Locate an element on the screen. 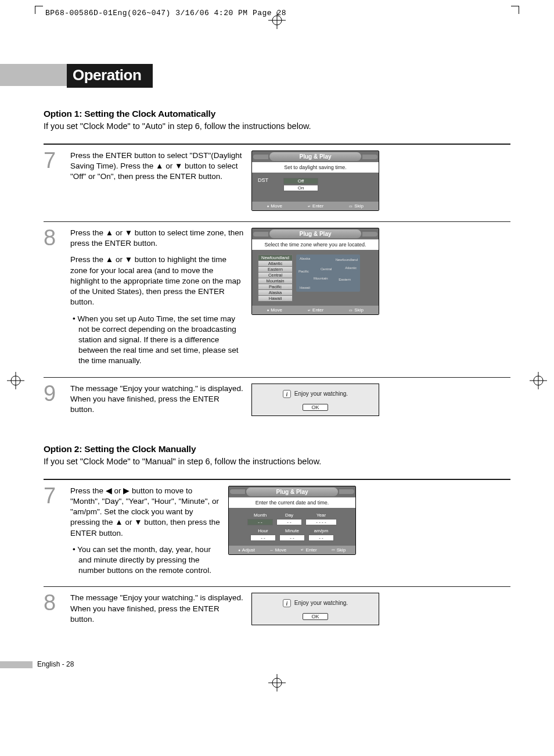 The width and height of the screenshot is (554, 756). step-8-manual: 8 The message "Enjoy your watching." is … is located at coordinates (277, 605).